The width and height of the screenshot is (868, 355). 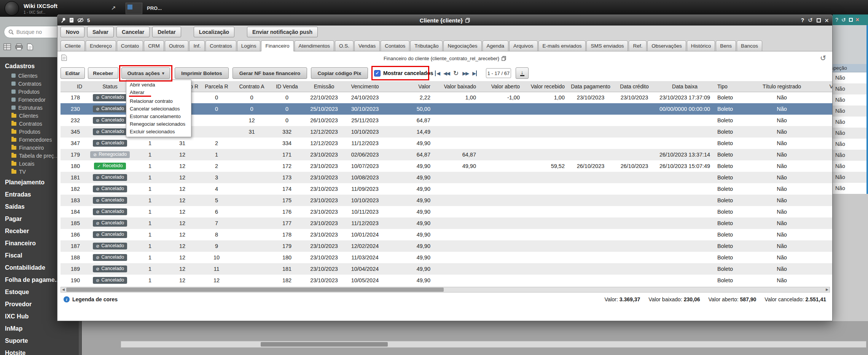 I want to click on table-row: 185⊘Cancelado112717723/10/202311/12/2023…, so click(x=447, y=223).